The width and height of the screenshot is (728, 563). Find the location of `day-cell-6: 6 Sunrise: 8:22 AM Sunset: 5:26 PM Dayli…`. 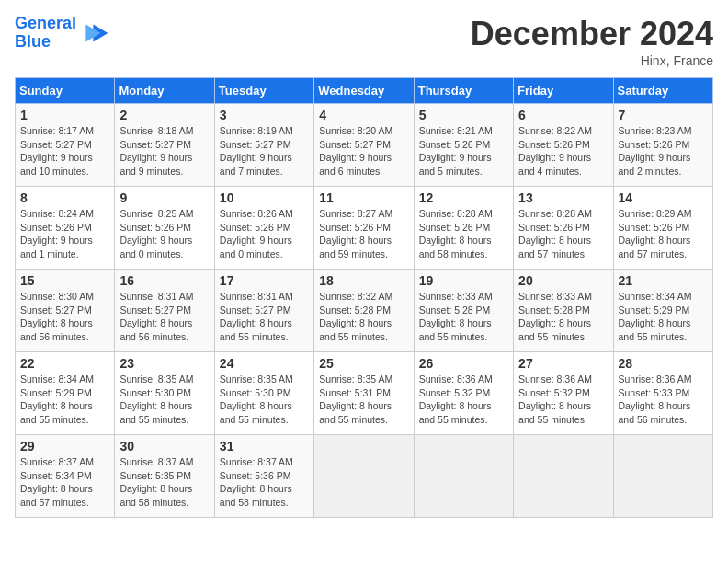

day-cell-6: 6 Sunrise: 8:22 AM Sunset: 5:26 PM Dayli… is located at coordinates (563, 145).